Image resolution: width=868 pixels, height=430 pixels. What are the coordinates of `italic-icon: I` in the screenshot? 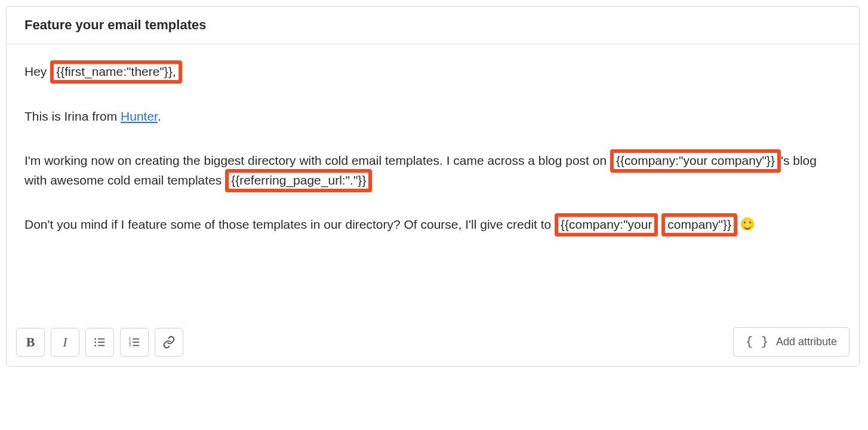 It's located at (64, 342).